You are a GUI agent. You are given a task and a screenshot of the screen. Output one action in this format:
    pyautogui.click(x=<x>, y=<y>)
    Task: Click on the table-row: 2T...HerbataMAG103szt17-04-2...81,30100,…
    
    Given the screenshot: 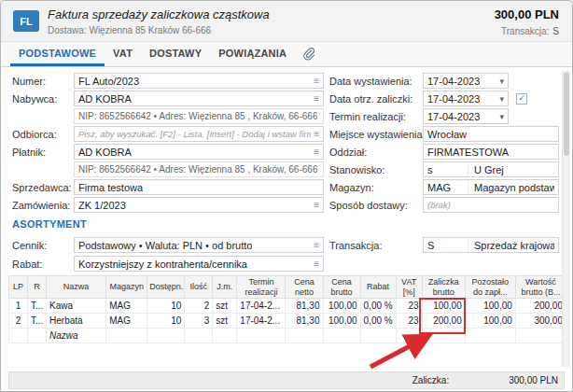 What is the action you would take?
    pyautogui.click(x=287, y=321)
    